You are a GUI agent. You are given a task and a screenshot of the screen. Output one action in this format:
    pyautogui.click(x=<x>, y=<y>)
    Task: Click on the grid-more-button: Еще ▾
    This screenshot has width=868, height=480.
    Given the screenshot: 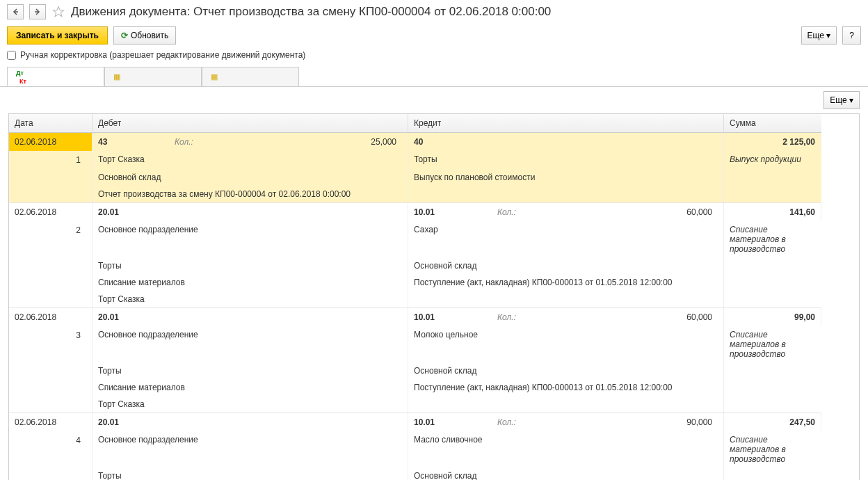 What is the action you would take?
    pyautogui.click(x=842, y=100)
    